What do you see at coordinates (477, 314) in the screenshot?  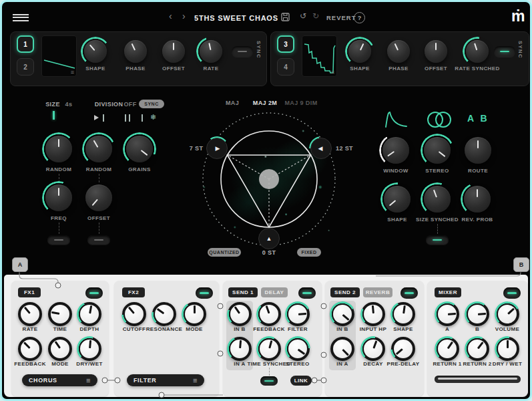 I see `mixer-b-knob` at bounding box center [477, 314].